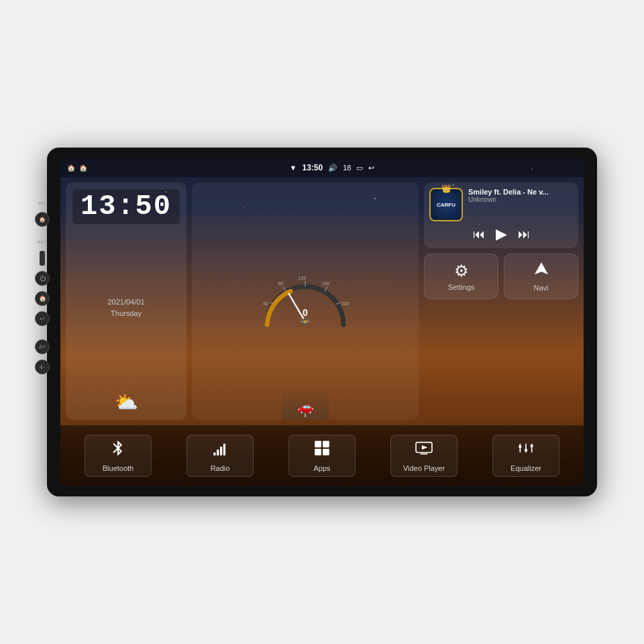 The width and height of the screenshot is (644, 644). Describe the element at coordinates (126, 307) in the screenshot. I see `clock-date: 2021/04/01 Thursday` at that location.